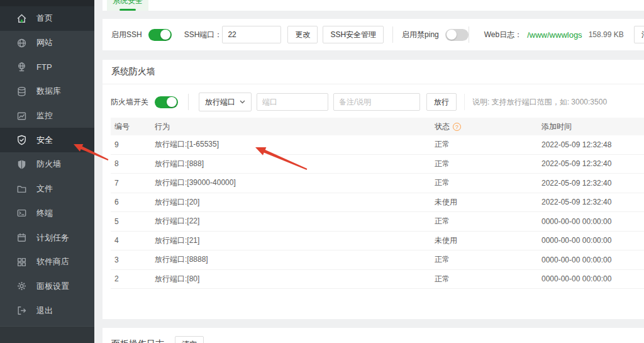 The width and height of the screenshot is (644, 343). What do you see at coordinates (47, 171) in the screenshot?
I see `sidebar: 首页网站FTP数据库监控安全防火墙文件终端计划任务软件商店面板设置退出` at bounding box center [47, 171].